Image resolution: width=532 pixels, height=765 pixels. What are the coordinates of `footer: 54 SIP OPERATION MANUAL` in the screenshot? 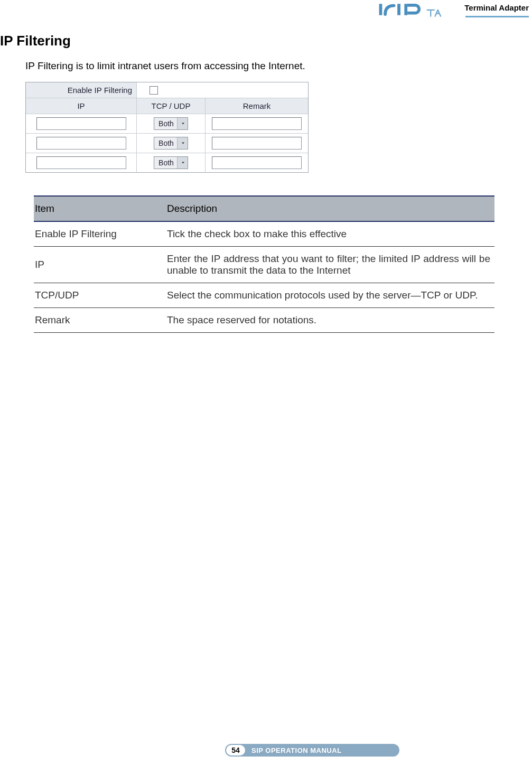 It's located at (266, 750).